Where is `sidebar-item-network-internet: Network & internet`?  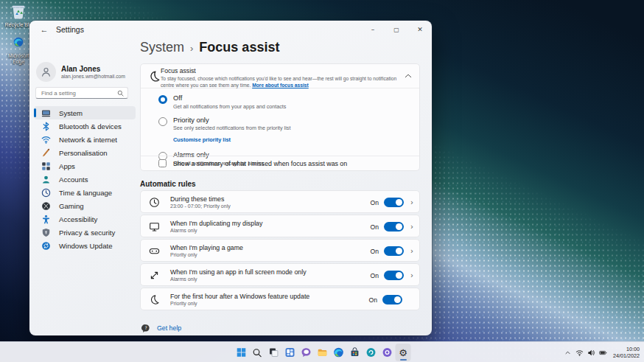 sidebar-item-network-internet: Network & internet is located at coordinates (85, 139).